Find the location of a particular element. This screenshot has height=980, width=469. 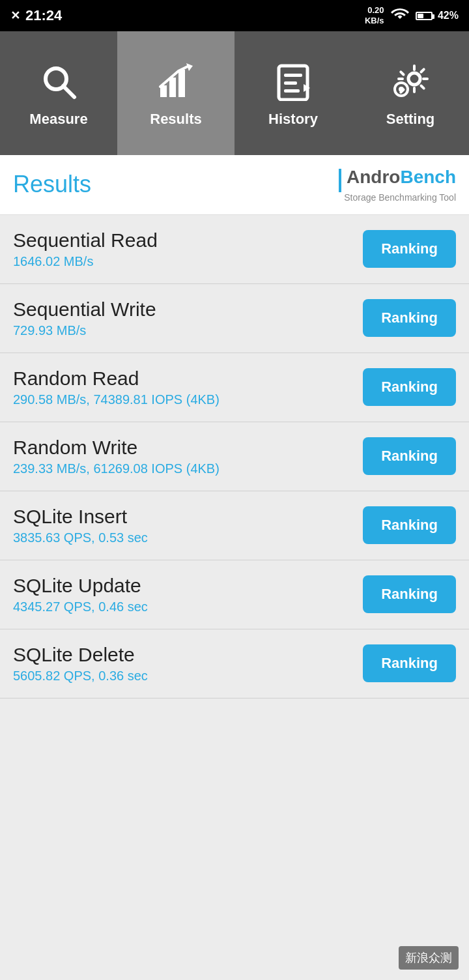

tab-setting-label: Setting is located at coordinates (410, 119).